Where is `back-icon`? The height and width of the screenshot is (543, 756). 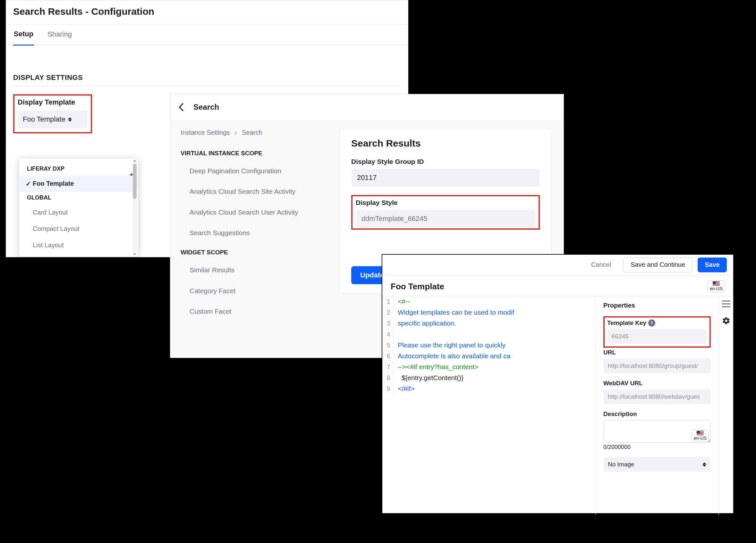 back-icon is located at coordinates (183, 107).